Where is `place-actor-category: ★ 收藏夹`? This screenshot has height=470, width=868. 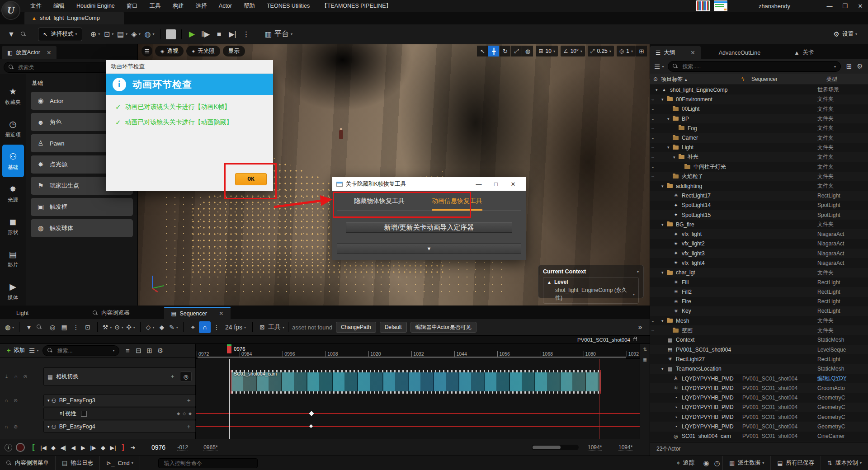 place-actor-category: ★ 收藏夹 is located at coordinates (13, 96).